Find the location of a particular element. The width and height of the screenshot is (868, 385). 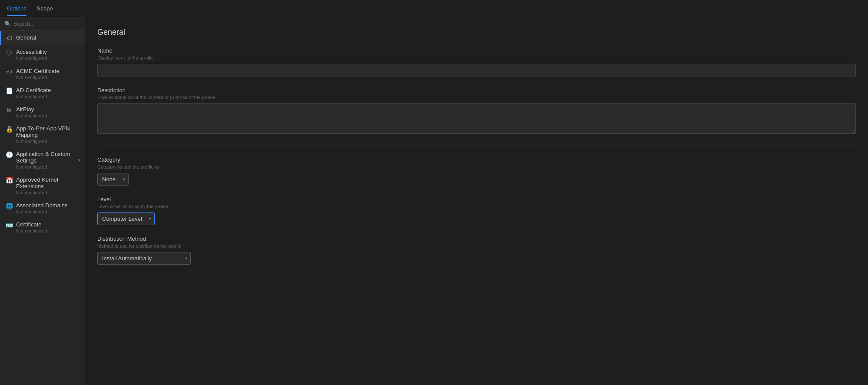

sidebar-item-ad-certificate: 📄AD CertificateNot configured is located at coordinates (43, 93).